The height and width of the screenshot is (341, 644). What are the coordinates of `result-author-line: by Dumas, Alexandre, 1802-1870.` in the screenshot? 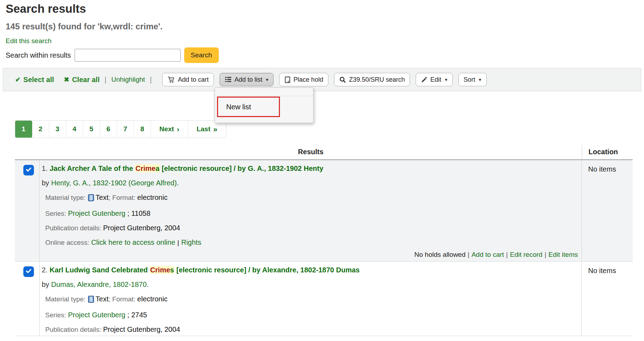 It's located at (312, 284).